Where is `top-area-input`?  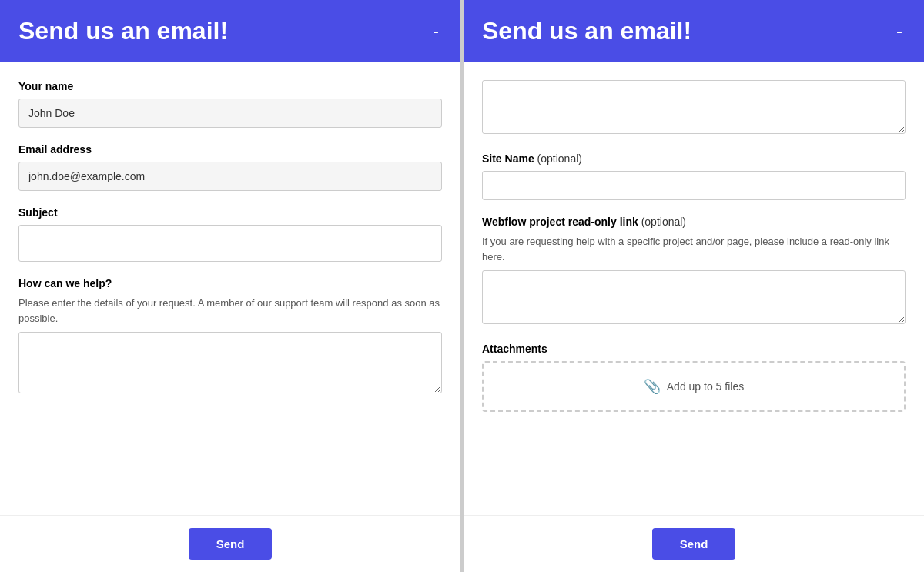
top-area-input is located at coordinates (694, 107).